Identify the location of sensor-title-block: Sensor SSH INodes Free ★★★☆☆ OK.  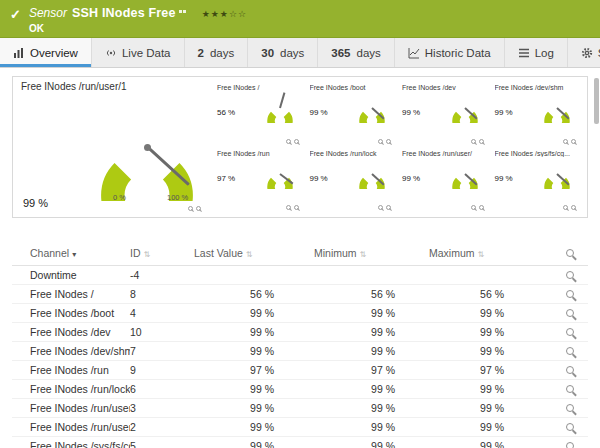
(138, 20).